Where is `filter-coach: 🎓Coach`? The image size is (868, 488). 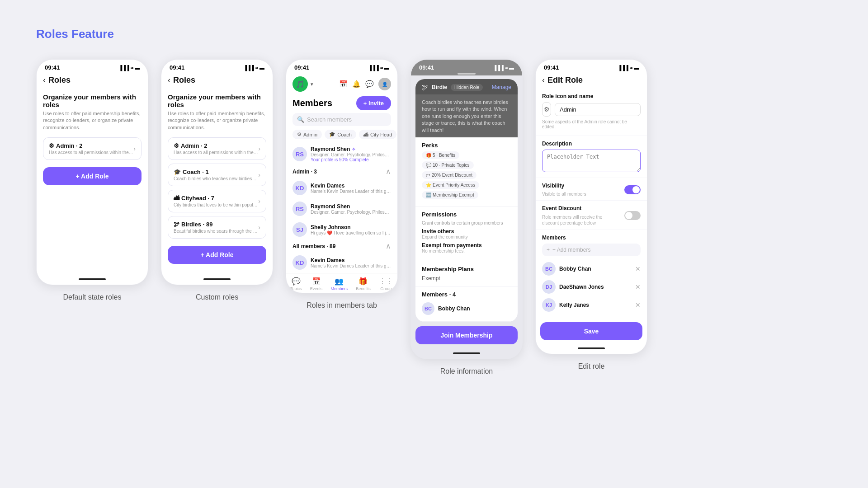
filter-coach: 🎓Coach is located at coordinates (340, 135).